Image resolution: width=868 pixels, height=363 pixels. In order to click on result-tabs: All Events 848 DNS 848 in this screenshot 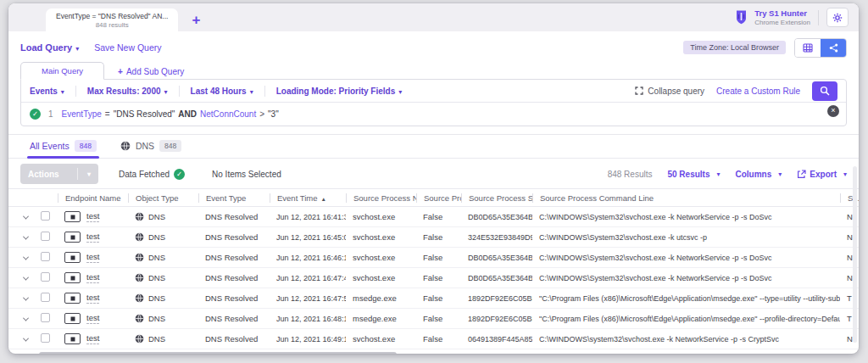, I will do `click(434, 147)`.